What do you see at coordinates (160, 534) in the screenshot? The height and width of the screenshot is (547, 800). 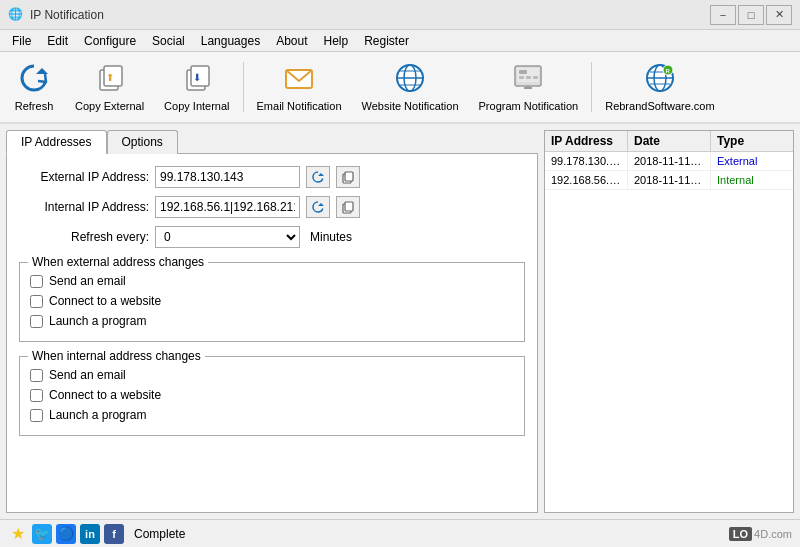 I see `status-text: Complete` at bounding box center [160, 534].